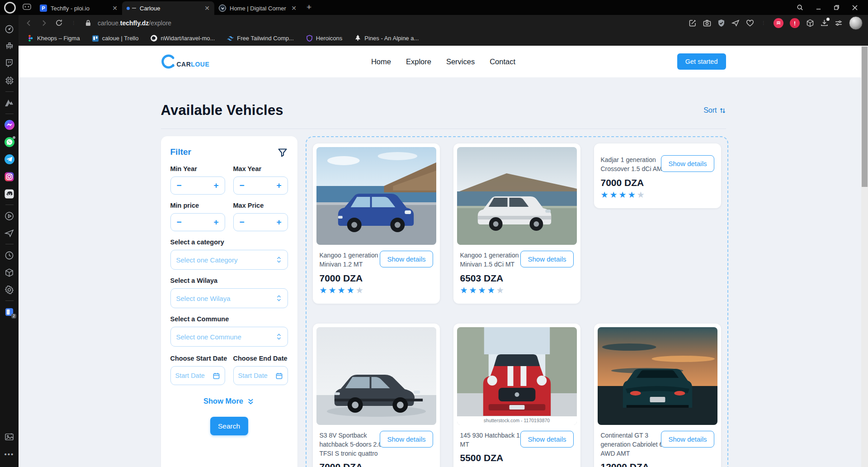  Describe the element at coordinates (722, 23) in the screenshot. I see `vpn-shield-icon` at that location.